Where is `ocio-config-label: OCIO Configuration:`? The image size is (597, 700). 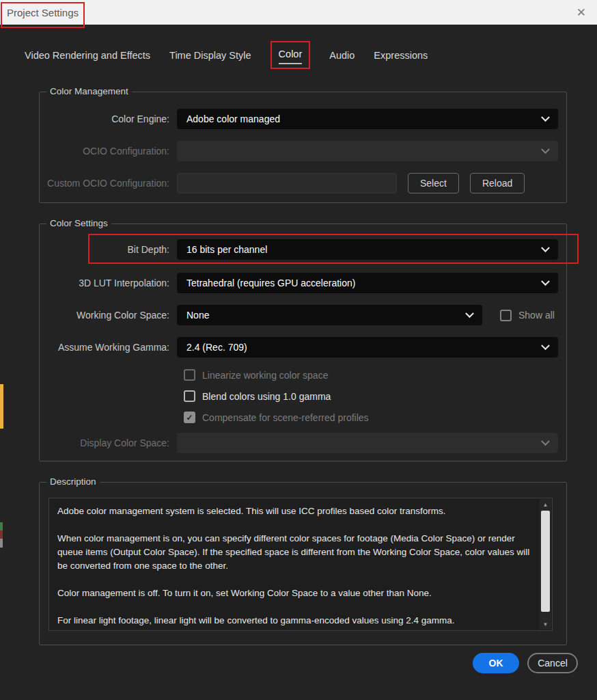
ocio-config-label: OCIO Configuration: is located at coordinates (108, 151).